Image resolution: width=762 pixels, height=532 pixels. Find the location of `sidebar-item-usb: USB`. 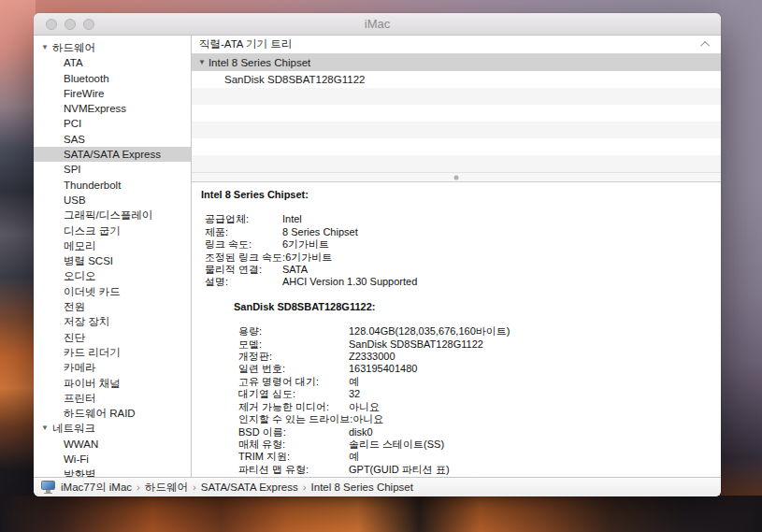

sidebar-item-usb: USB is located at coordinates (112, 200).